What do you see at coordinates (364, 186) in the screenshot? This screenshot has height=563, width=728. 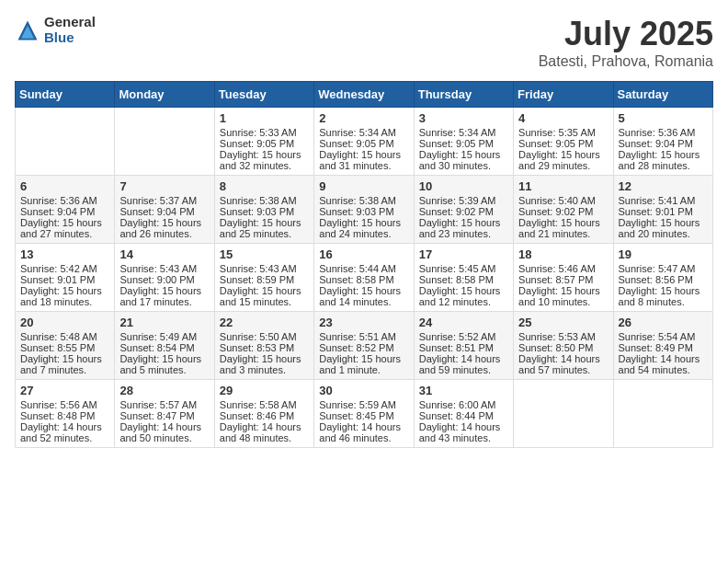 I see `day-number: 9` at bounding box center [364, 186].